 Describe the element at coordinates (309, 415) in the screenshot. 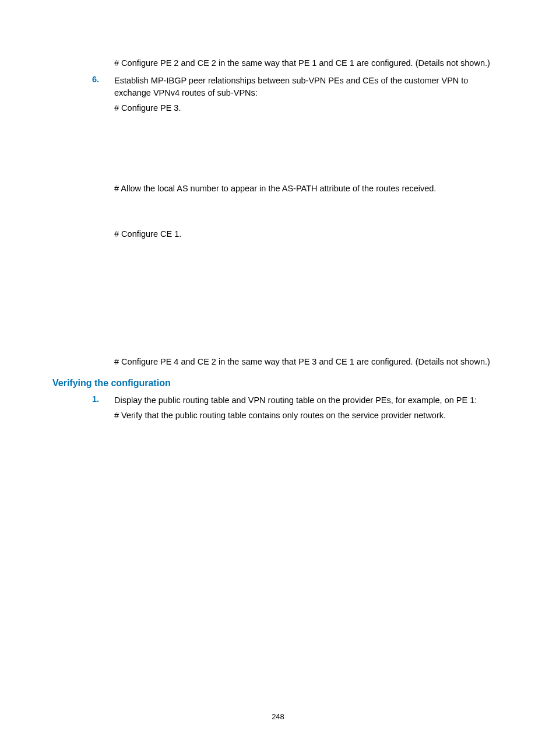

I see `step-line: # Verify that the public routing table c…` at that location.